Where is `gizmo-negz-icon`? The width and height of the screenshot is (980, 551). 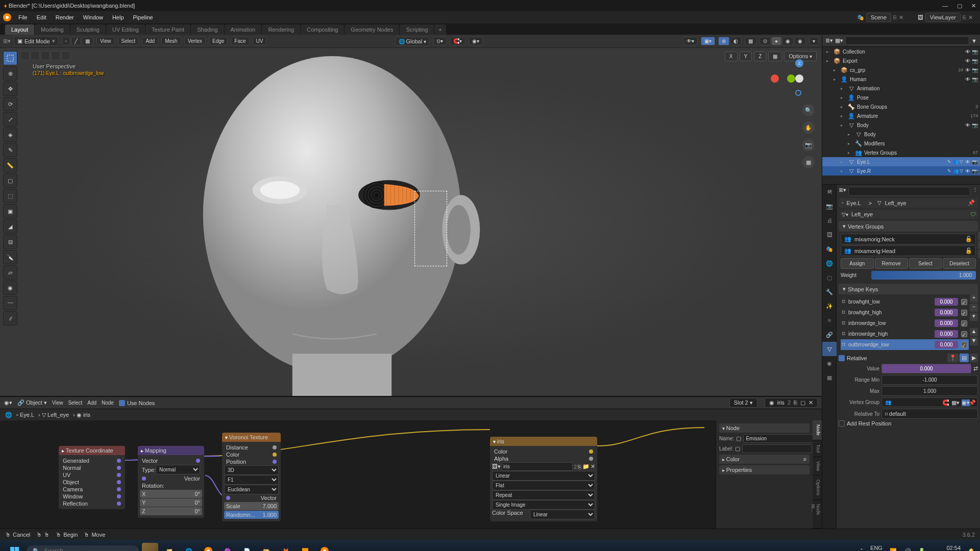
gizmo-negz-icon is located at coordinates (798, 93).